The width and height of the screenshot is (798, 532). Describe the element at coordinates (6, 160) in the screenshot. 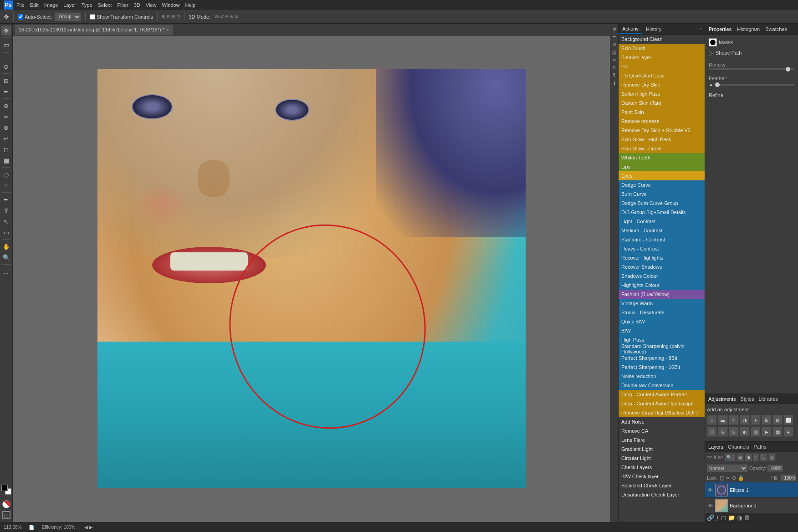

I see `gradient-tool: ▦` at that location.